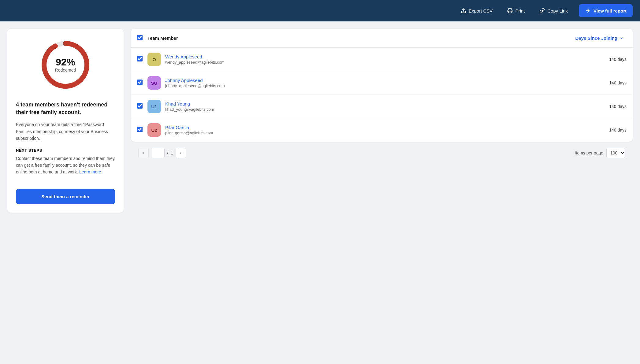 The width and height of the screenshot is (640, 364). Describe the element at coordinates (154, 106) in the screenshot. I see `avatar-2: U1` at that location.